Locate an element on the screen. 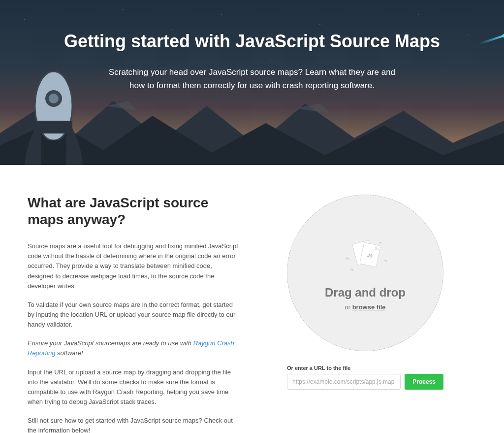  article-p3: Ensure your JavaScript sourcemaps are re… is located at coordinates (133, 348).